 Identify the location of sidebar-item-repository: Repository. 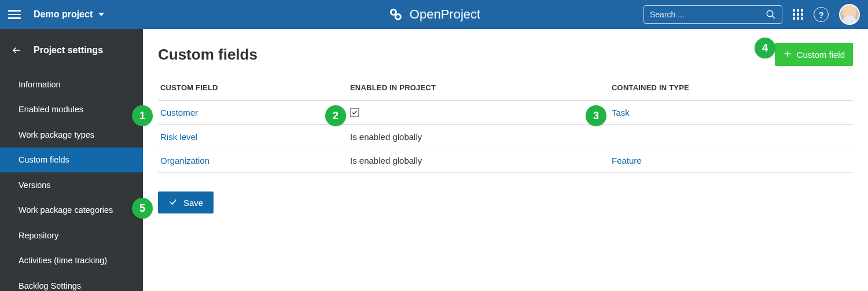
(72, 235).